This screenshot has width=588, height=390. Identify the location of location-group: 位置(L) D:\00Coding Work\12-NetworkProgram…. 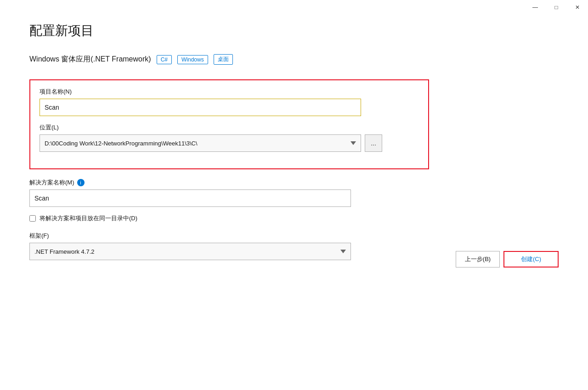
(229, 138).